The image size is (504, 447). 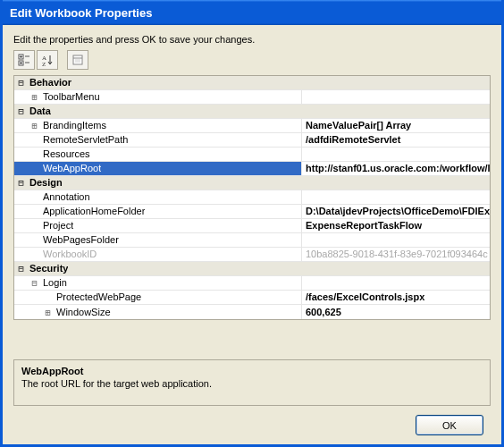 What do you see at coordinates (39, 111) in the screenshot?
I see `category-label: Data` at bounding box center [39, 111].